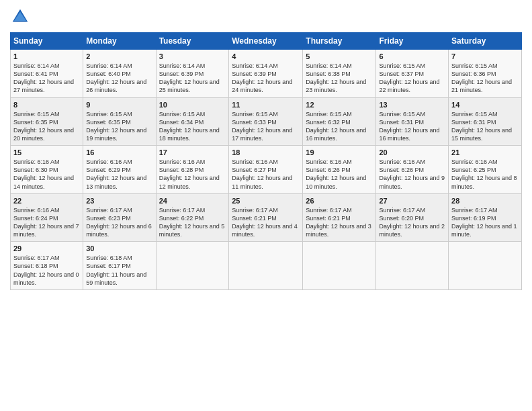  Describe the element at coordinates (485, 74) in the screenshot. I see `calendar-cell: 7 Sunrise: 6:15 AM Sunset: 6:36 PM Dayli…` at that location.